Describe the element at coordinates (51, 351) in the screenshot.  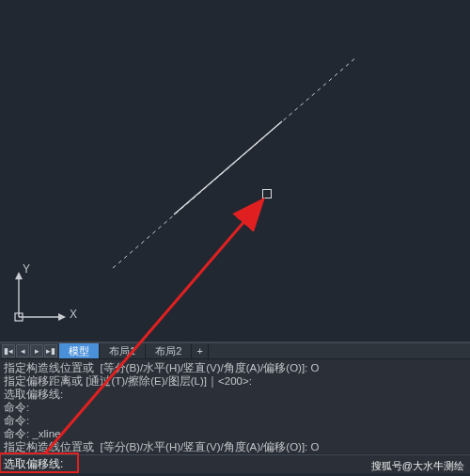
I see `tab-last-button: ▸▮` at that location.